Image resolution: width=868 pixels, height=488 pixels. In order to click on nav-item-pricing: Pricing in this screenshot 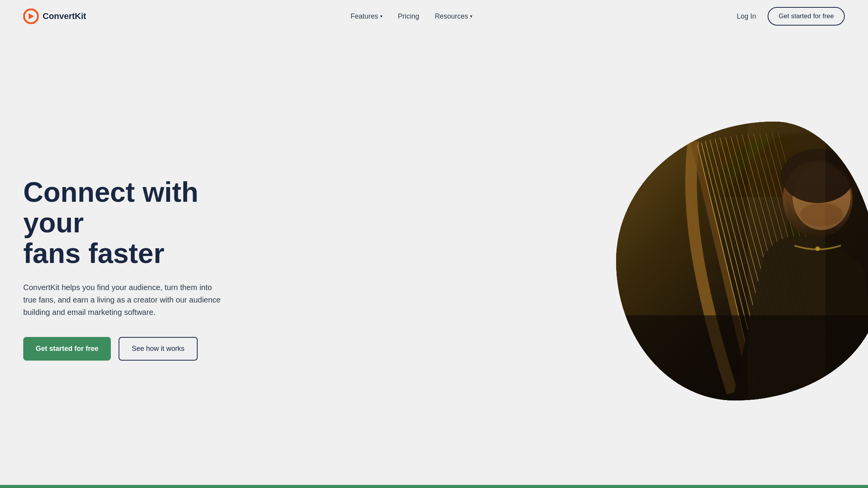, I will do `click(408, 16)`.